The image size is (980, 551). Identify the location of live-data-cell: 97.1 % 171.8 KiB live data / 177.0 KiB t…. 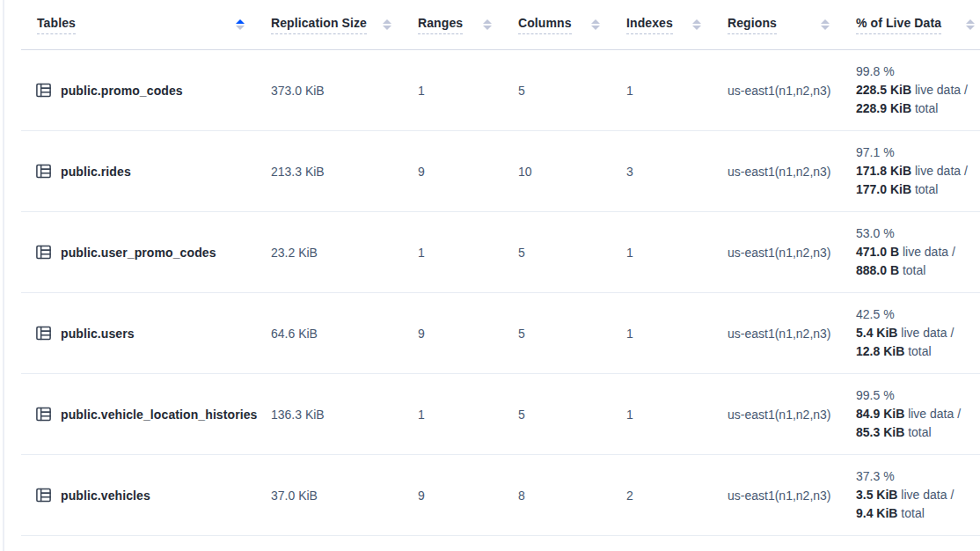
(918, 171).